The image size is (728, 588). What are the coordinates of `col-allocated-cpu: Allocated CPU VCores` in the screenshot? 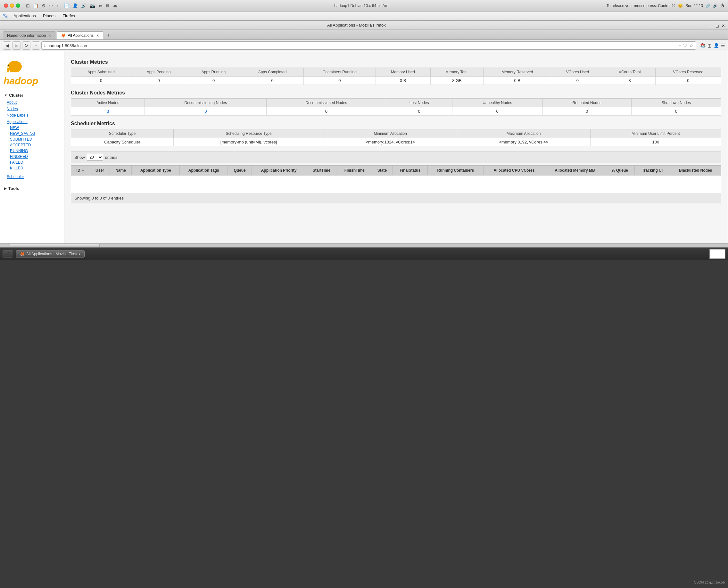 It's located at (514, 171).